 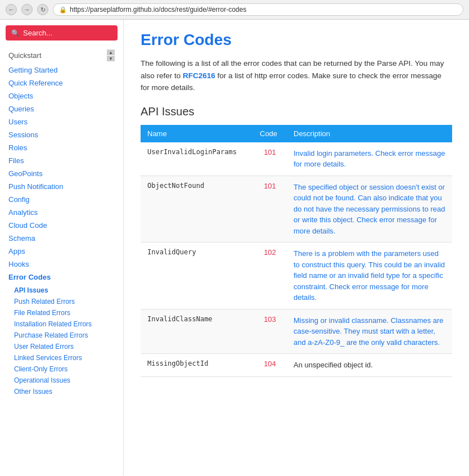 What do you see at coordinates (62, 302) in the screenshot?
I see `sidebar-subitem-push-related-errors: Push Related Errors` at bounding box center [62, 302].